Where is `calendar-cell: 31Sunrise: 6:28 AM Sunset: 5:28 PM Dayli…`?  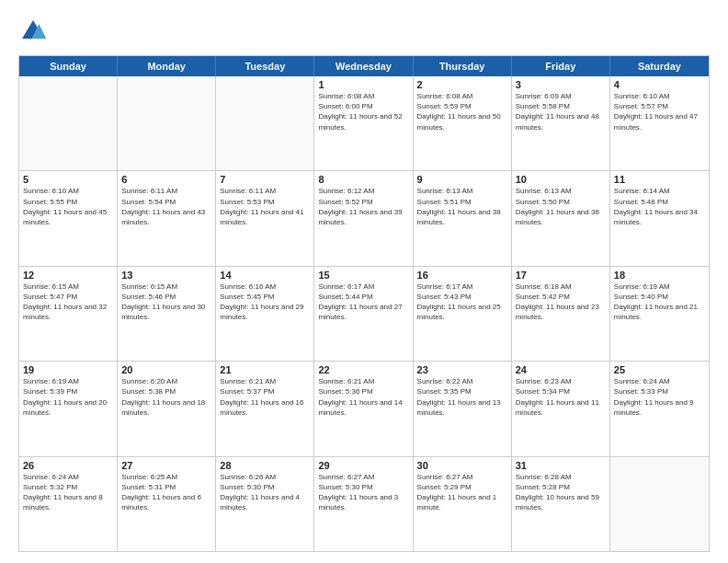 calendar-cell: 31Sunrise: 6:28 AM Sunset: 5:28 PM Dayli… is located at coordinates (561, 504).